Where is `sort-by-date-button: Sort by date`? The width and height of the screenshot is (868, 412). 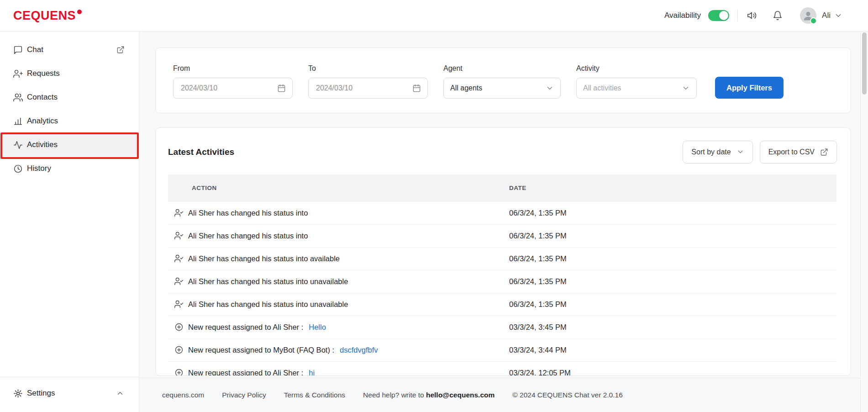
sort-by-date-button: Sort by date is located at coordinates (718, 152).